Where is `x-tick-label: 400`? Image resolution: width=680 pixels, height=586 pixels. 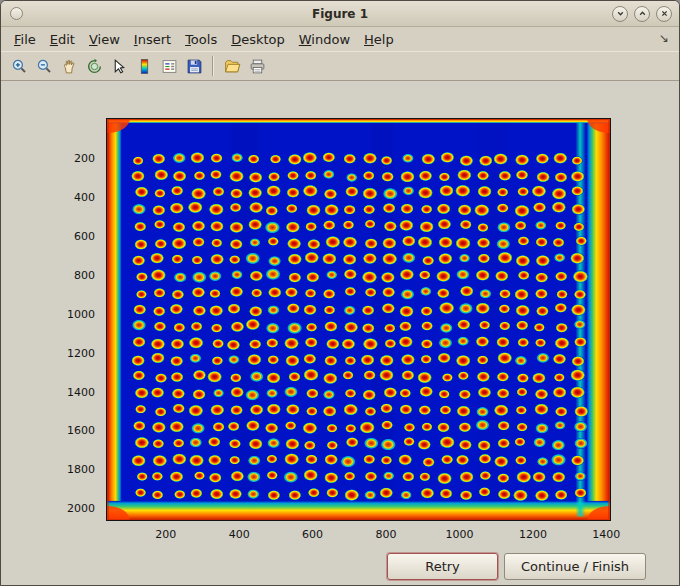 x-tick-label: 400 is located at coordinates (240, 534).